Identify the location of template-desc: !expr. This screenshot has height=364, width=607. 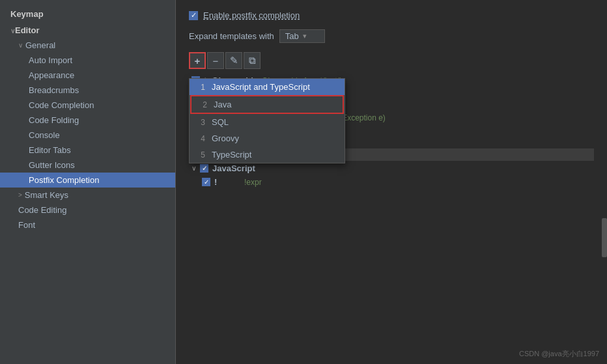
(253, 182).